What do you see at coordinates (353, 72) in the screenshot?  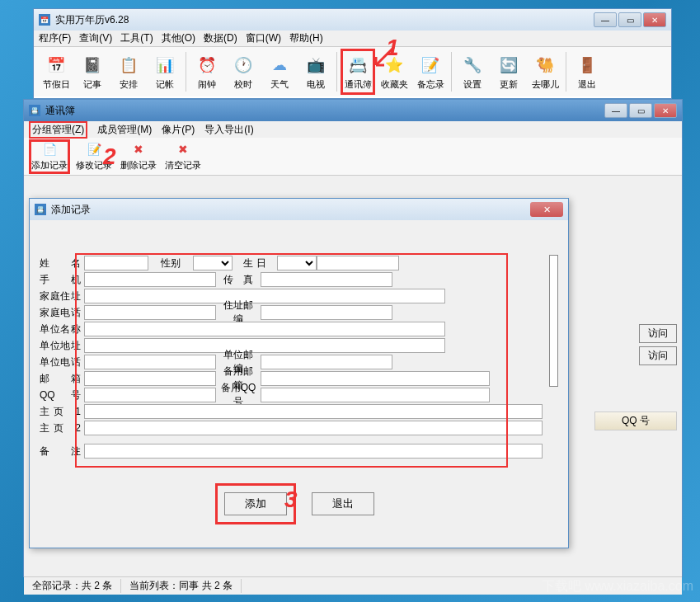 I see `main-toolbar: 📅节假日 📓记事 📋安排 📊记帐 ⏰闹钟 🕐校时 ☁天气 📺电视 📇通讯簿 ⭐收…` at bounding box center [353, 72].